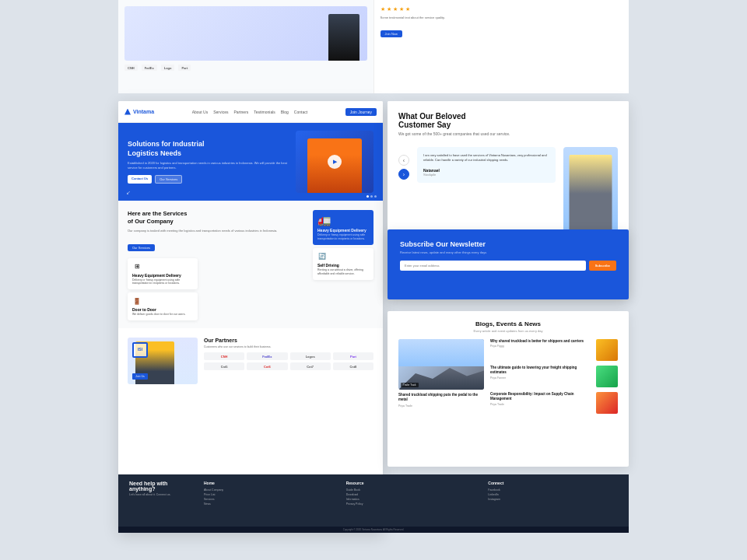  I want to click on newsletter-title: Subscribe Our Newsletter, so click(508, 244).